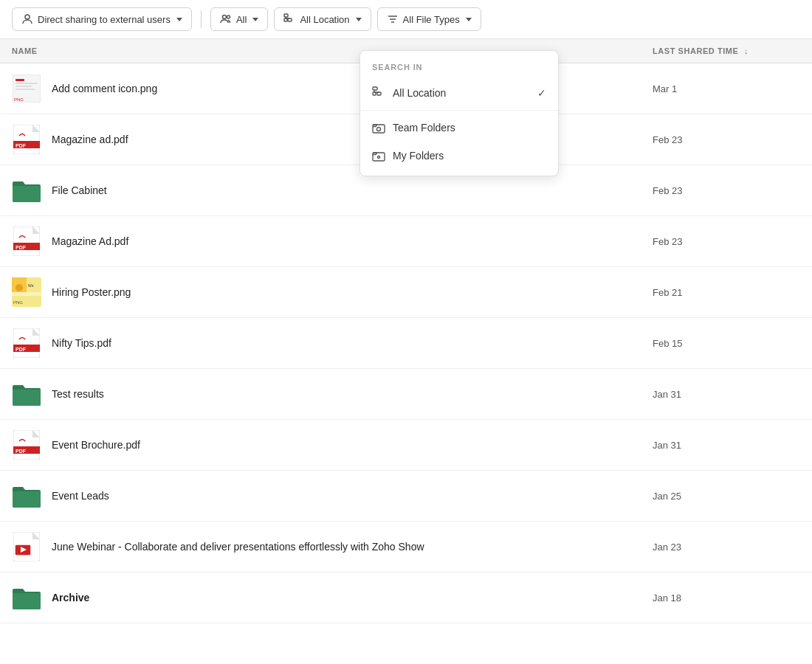  I want to click on users-icon, so click(226, 19).